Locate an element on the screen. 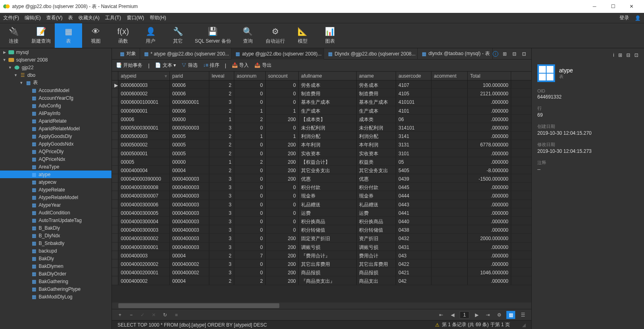 This screenshot has height=329, width=644. cell: 000040000390000 is located at coordinates (144, 178).